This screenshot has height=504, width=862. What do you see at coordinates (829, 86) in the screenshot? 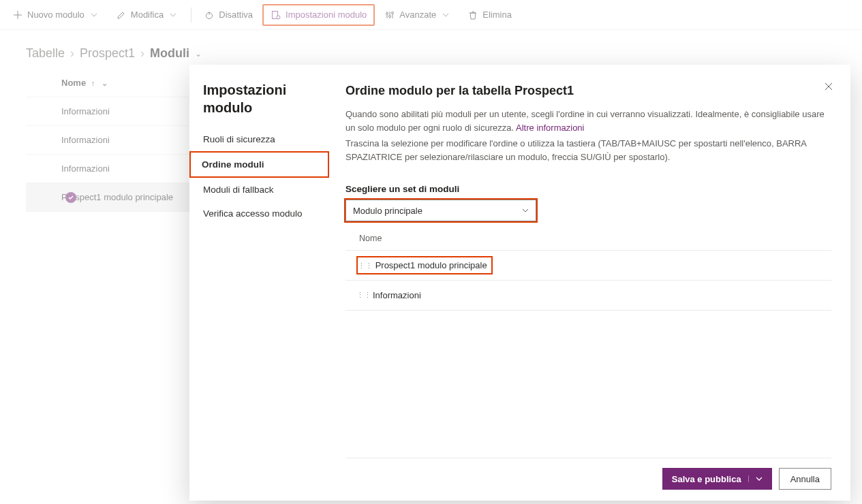
I see `close-icon` at bounding box center [829, 86].